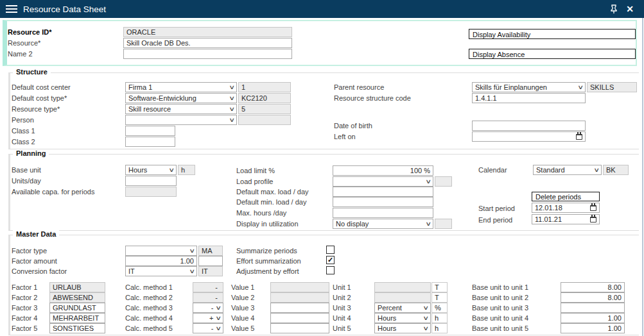 Image resolution: width=644 pixels, height=336 pixels. What do you see at coordinates (320, 43) in the screenshot?
I see `resource-header-panel` at bounding box center [320, 43].